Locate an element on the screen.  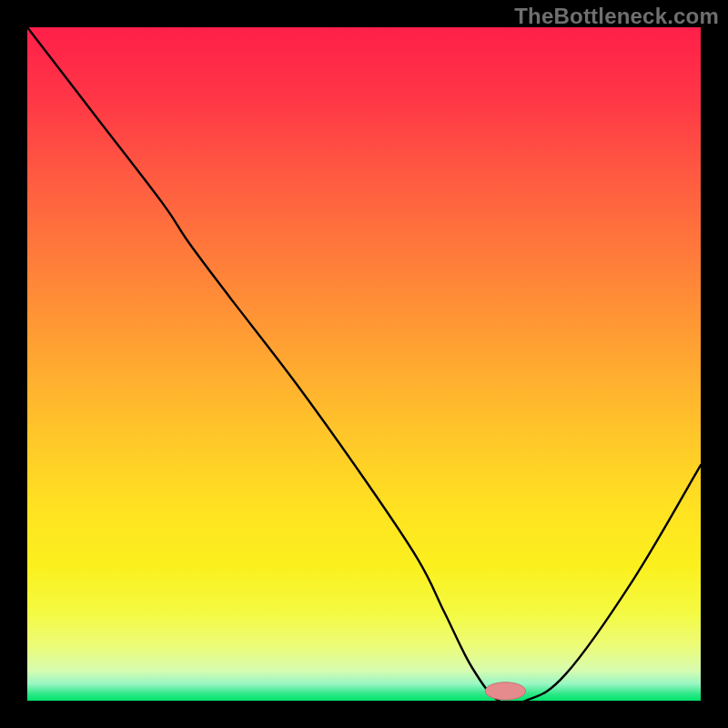
optimal-point-marker is located at coordinates (505, 692).